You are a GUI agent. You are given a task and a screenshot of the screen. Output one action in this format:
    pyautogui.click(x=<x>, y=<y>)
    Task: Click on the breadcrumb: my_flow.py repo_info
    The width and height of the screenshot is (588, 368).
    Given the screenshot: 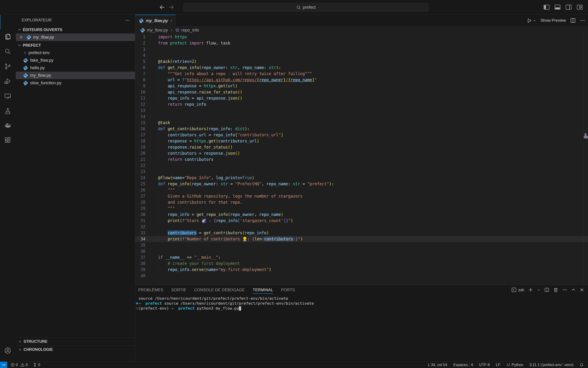 What is the action you would take?
    pyautogui.click(x=362, y=30)
    